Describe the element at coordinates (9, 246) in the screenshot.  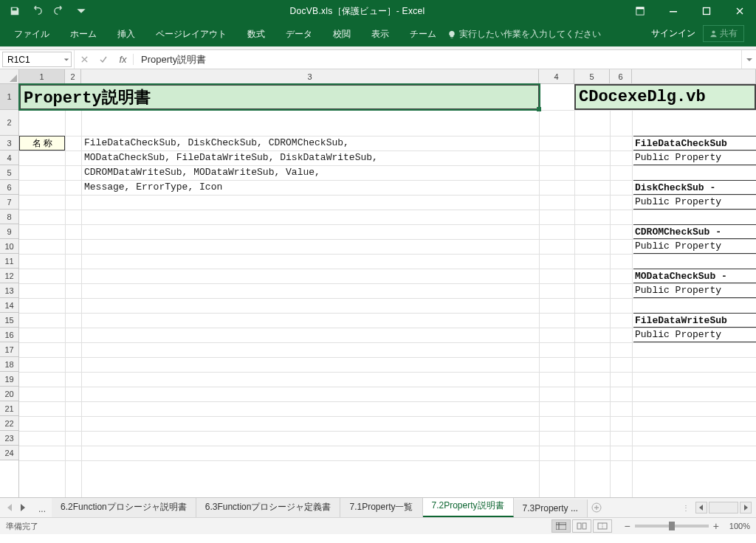
I see `row-header: 10` at that location.